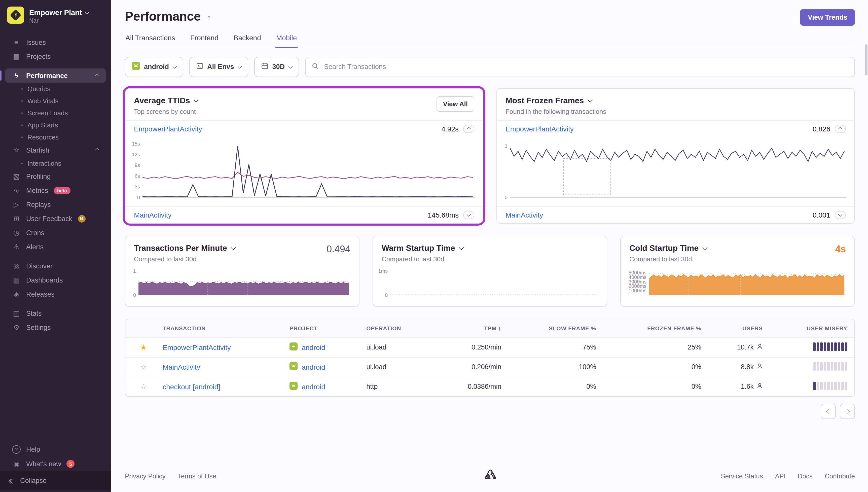 The image size is (868, 492). Describe the element at coordinates (55, 247) in the screenshot. I see `sidebar-item-alerts: ⚠Alerts` at that location.